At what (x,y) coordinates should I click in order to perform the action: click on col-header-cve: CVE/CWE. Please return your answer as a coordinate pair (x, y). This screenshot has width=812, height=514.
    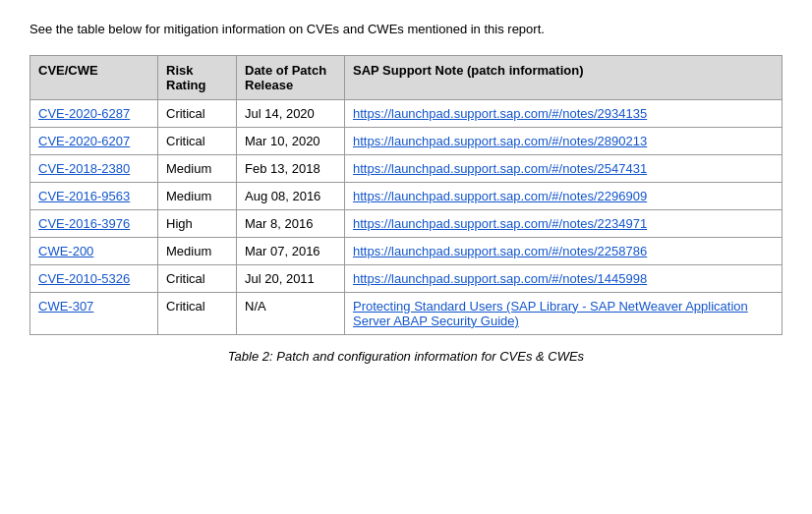
    Looking at the image, I should click on (94, 77).